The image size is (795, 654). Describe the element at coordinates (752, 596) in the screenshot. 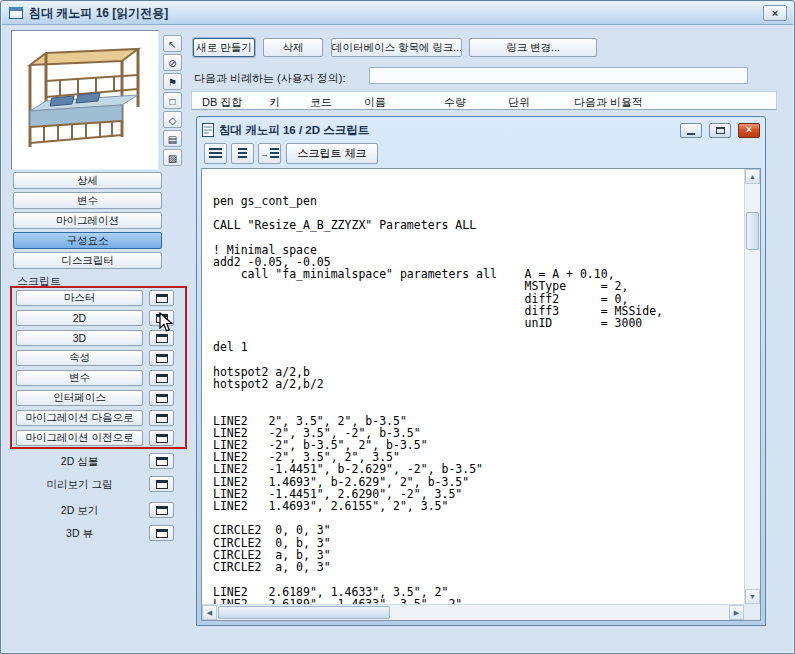

I see `scroll-down-icon: ▼` at that location.